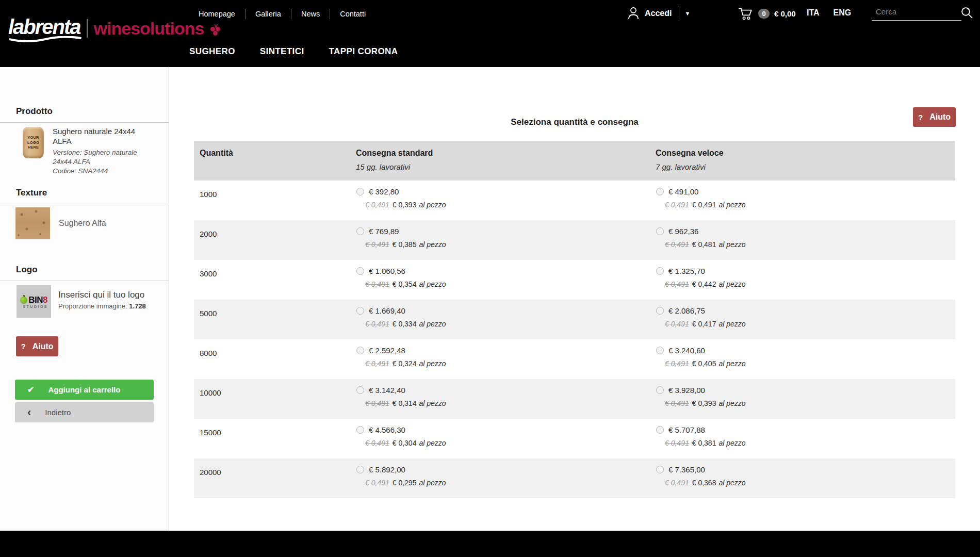  I want to click on total-price: € 3.240,60, so click(687, 351).